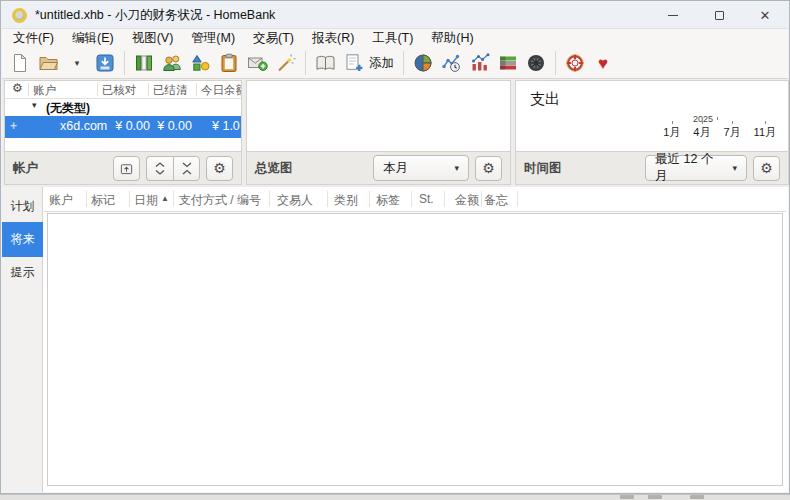 The image size is (790, 500). Describe the element at coordinates (480, 64) in the screenshot. I see `balance-report-button` at that location.